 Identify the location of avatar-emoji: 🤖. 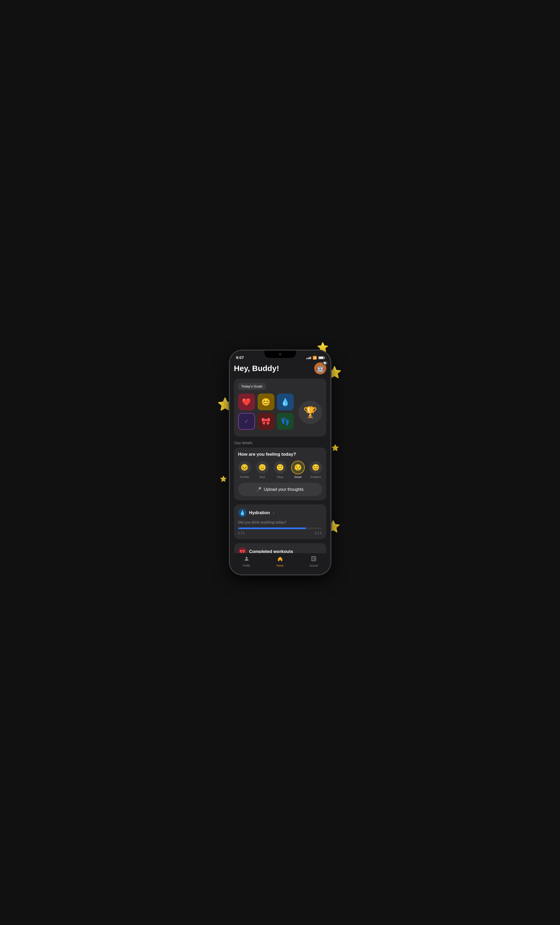
(320, 369).